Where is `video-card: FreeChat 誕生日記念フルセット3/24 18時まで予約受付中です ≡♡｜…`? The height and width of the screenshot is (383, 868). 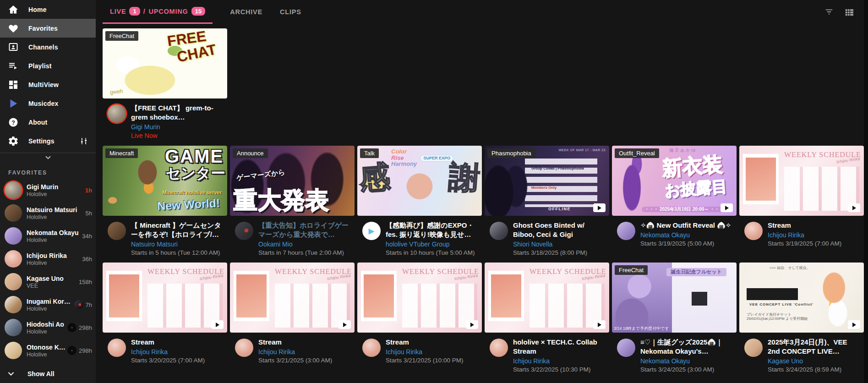
video-card: FreeChat 誕生日記念フルセット3/24 18時まで予約受付中です ≡♡｜… is located at coordinates (674, 318).